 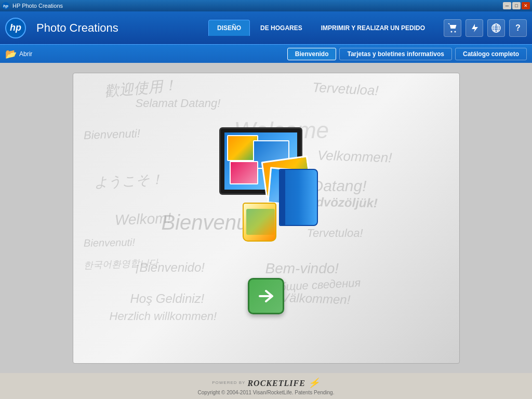 What do you see at coordinates (526, 6) in the screenshot?
I see `close-button: ✕` at bounding box center [526, 6].